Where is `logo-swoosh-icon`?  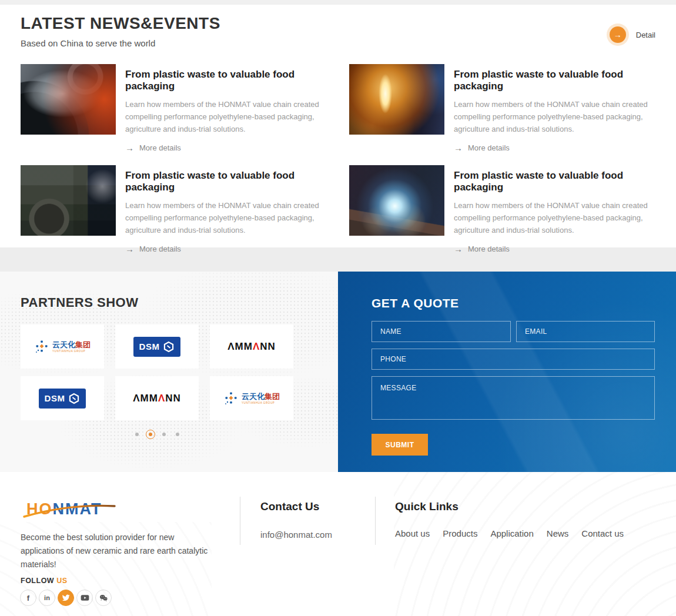 logo-swoosh-icon is located at coordinates (70, 509).